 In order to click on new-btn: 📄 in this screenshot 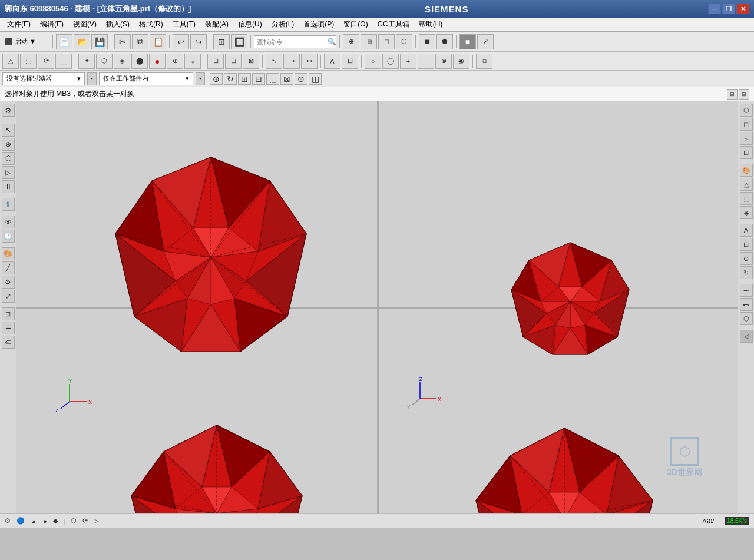, I will do `click(64, 42)`.